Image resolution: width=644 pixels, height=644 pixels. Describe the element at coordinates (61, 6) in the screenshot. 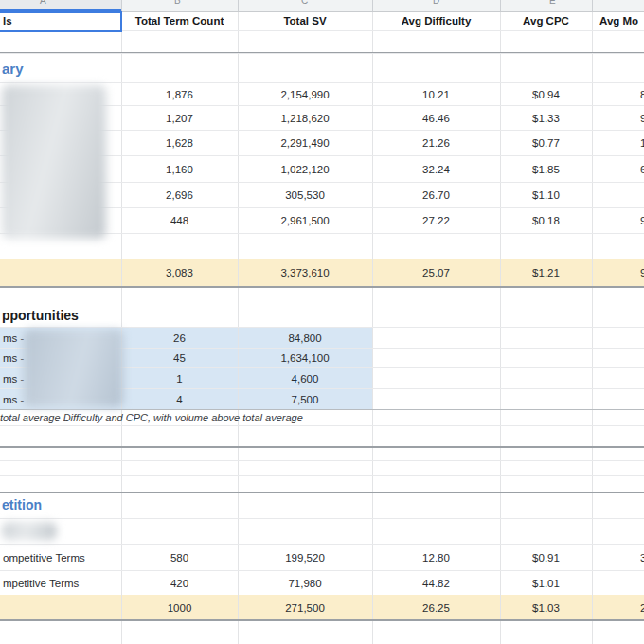

I see `selected-column-header` at that location.